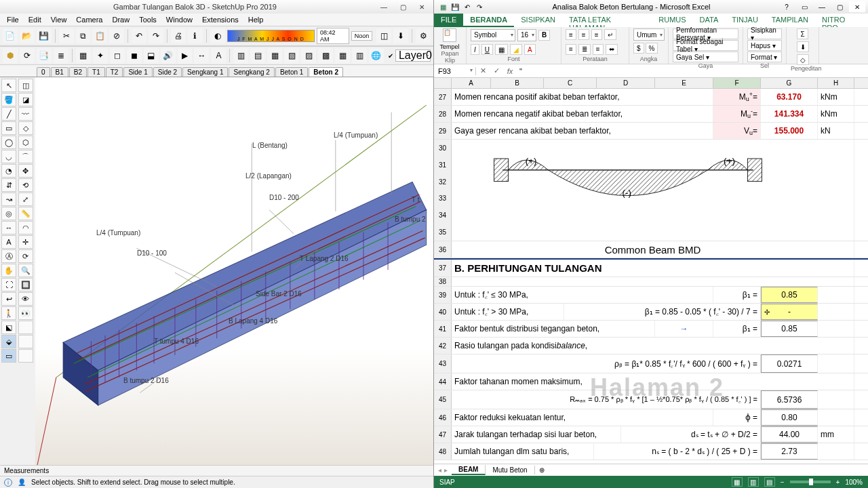 Image resolution: width=868 pixels, height=488 pixels. Describe the element at coordinates (510, 470) in the screenshot. I see `sheet-tab: Mutu Beton` at that location.